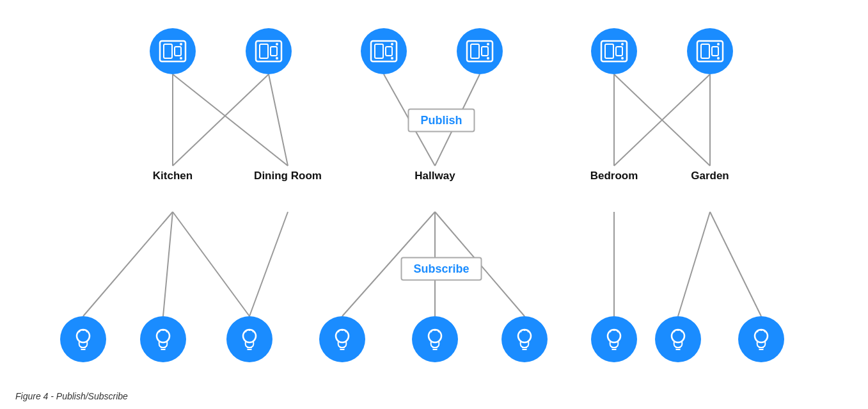 This screenshot has height=409, width=868. What do you see at coordinates (72, 396) in the screenshot?
I see `figure-caption: Figure 4 - Publish/Subscribe` at bounding box center [72, 396].